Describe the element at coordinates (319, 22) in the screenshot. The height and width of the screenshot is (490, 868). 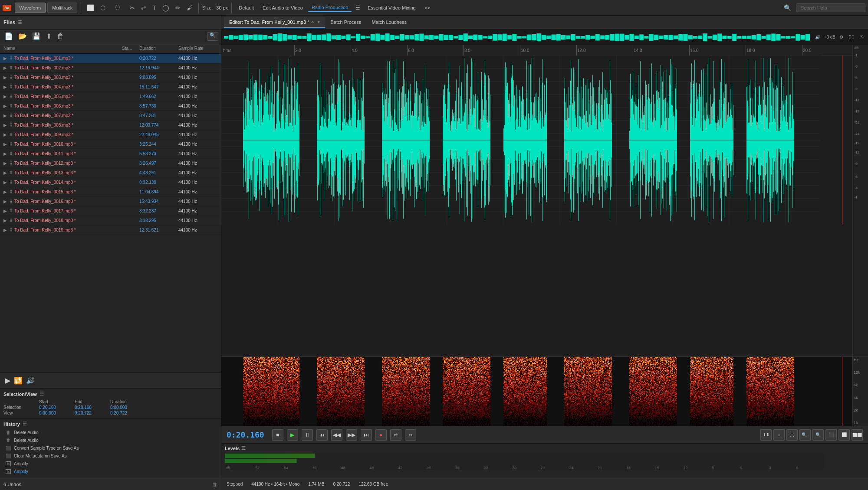
I see `editor-tab-menu: ▾` at that location.